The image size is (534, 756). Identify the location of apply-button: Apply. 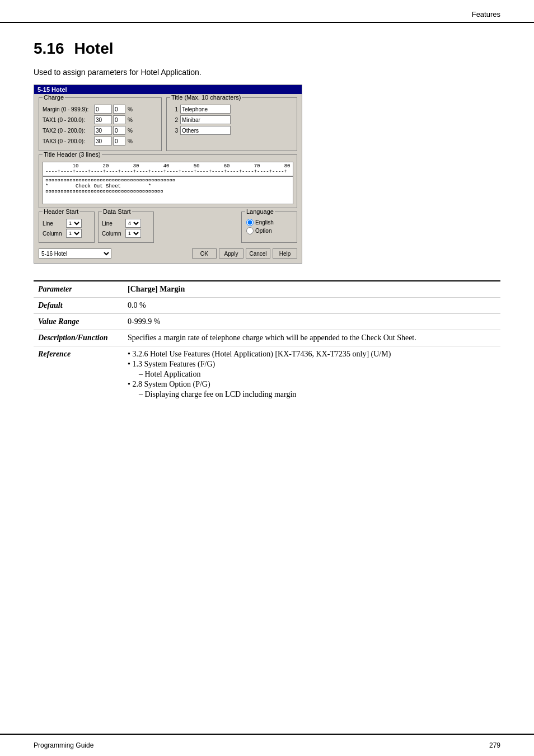
(231, 253).